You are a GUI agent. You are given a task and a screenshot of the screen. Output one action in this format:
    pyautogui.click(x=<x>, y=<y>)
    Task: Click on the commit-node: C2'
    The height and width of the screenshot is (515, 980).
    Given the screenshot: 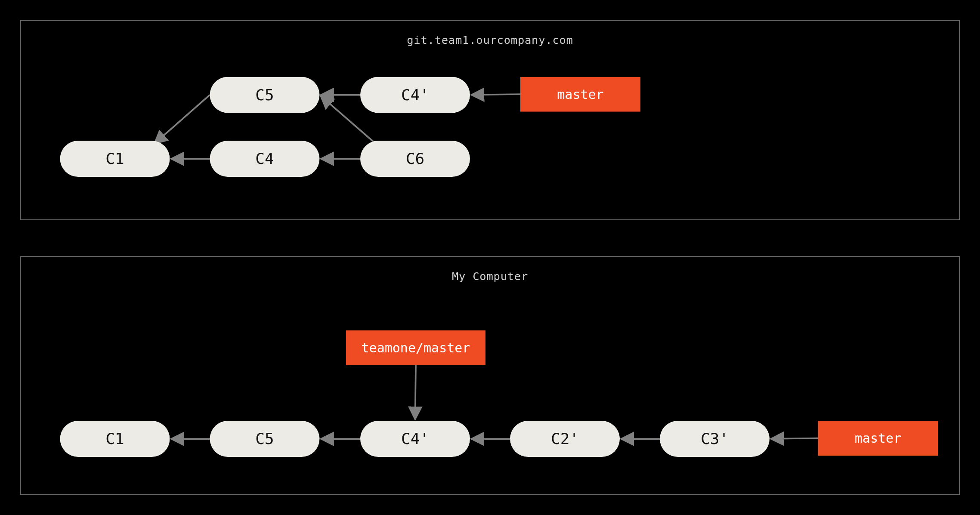 What is the action you would take?
    pyautogui.click(x=565, y=439)
    